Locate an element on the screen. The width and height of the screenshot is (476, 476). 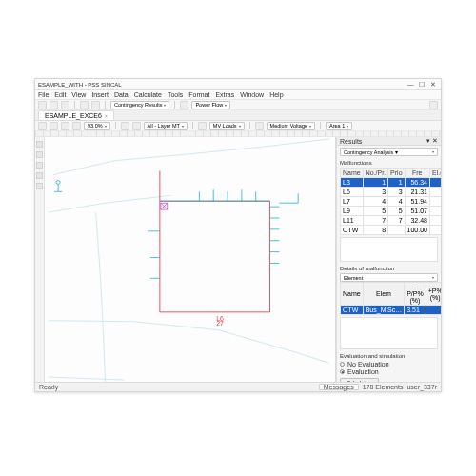
table-row: L95551.07Yes3 is located at coordinates (391, 211).